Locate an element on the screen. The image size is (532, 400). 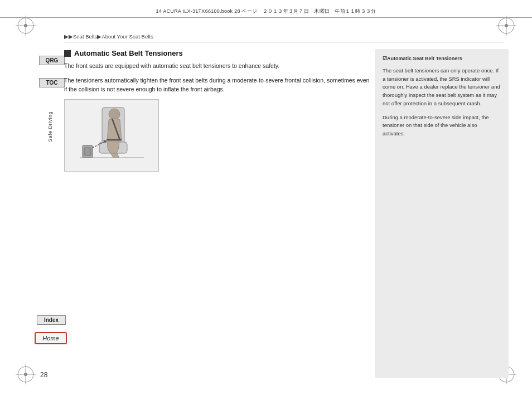
seat-belt-illustration is located at coordinates (112, 135).